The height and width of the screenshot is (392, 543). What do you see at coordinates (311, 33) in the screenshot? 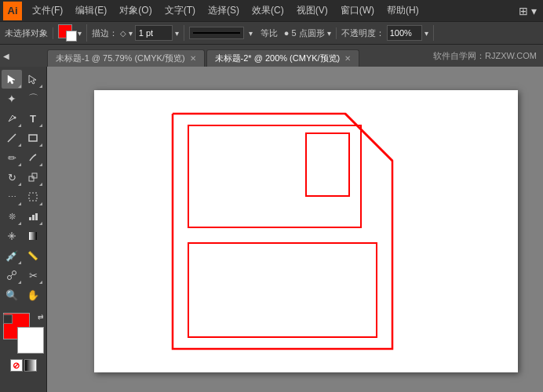
I see `toolbar-point-section: ● 5 点圆形 ▾` at bounding box center [311, 33].